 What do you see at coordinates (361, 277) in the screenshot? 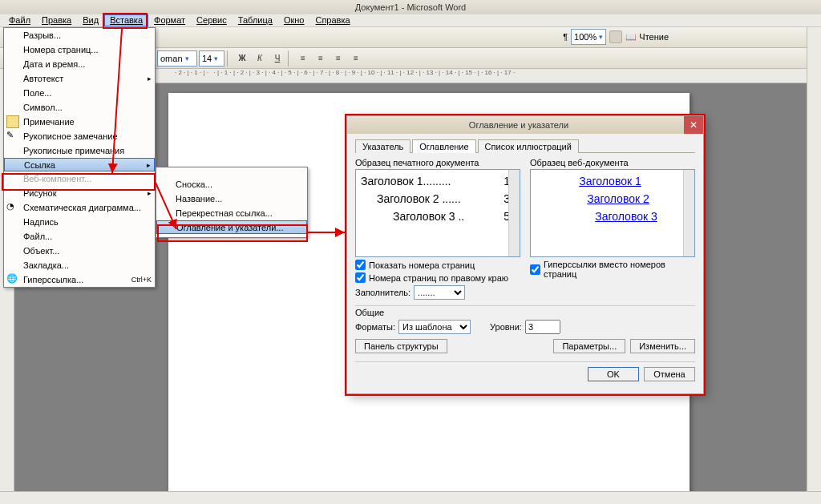
I see `right-align-checkbox` at bounding box center [361, 277].